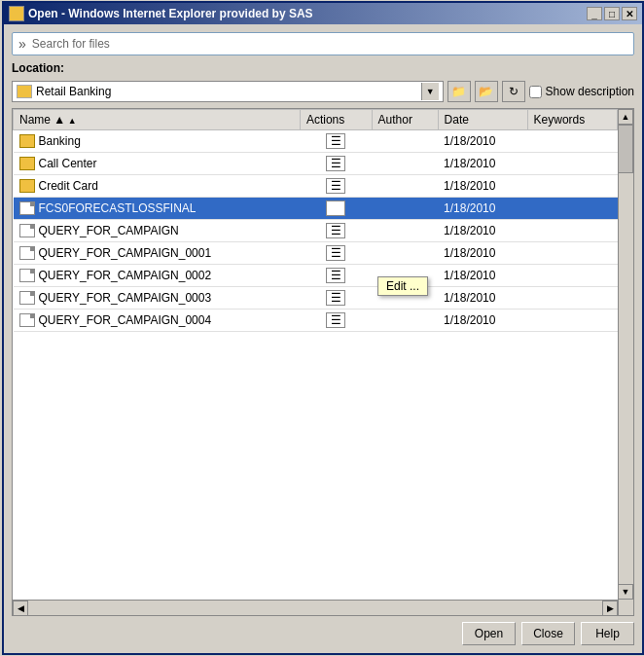 This screenshot has width=644, height=656. Describe the element at coordinates (315, 321) in the screenshot. I see `table-row: QUERY_FOR_CAMPAIGN_0004☰1/18/2010` at that location.